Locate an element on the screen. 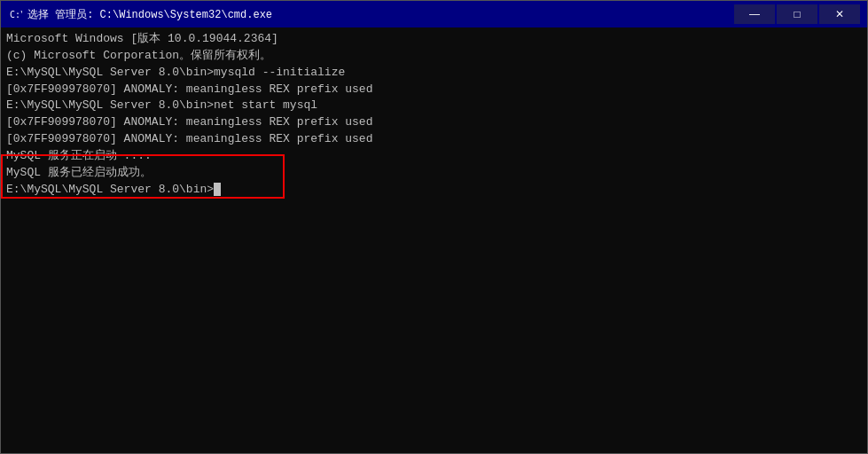 The height and width of the screenshot is (454, 868). terminal-line: E:\MySQL\MySQL Server 8.0\bin>mysqld --i… is located at coordinates (434, 73).